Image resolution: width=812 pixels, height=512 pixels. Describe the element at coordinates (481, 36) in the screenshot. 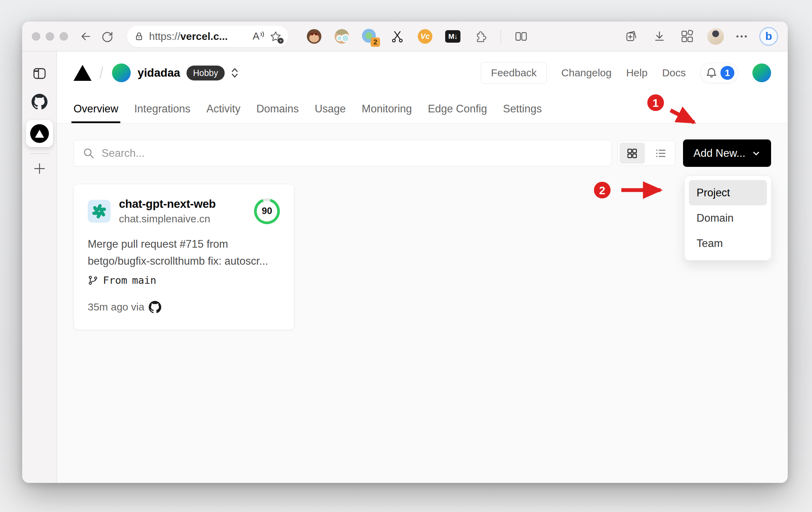

I see `extensions-puzzle-icon` at that location.